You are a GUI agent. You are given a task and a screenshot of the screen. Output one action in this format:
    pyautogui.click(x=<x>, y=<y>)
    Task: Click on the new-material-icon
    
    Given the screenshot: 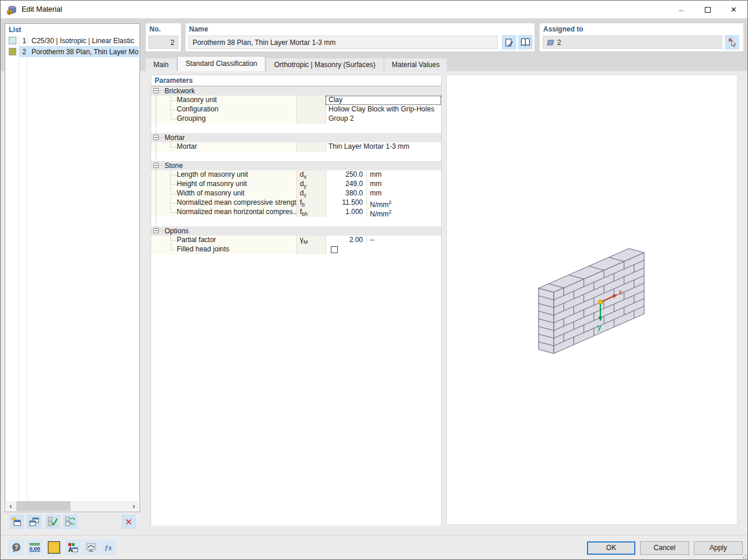 What is the action you would take?
    pyautogui.click(x=16, y=522)
    